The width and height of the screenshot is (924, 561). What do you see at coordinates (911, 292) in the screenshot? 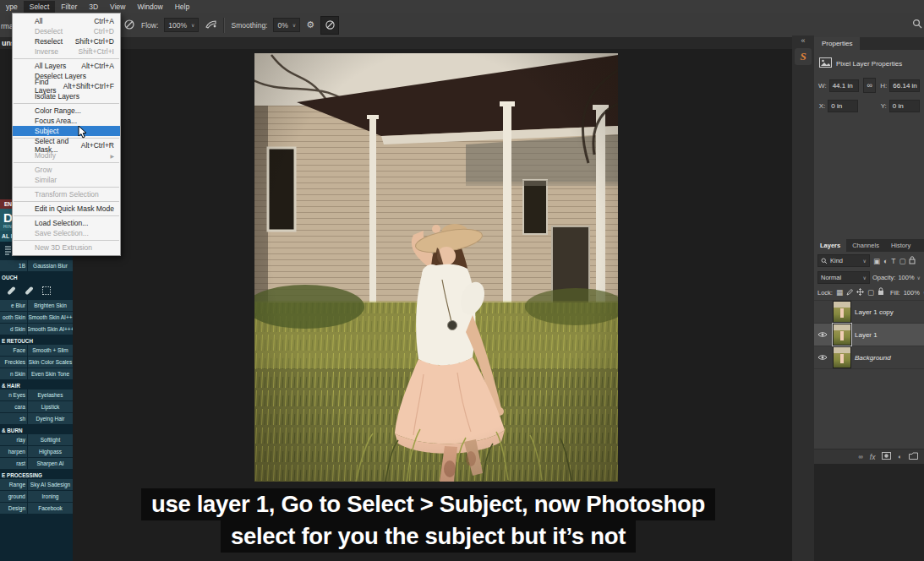
I see `fill-value: 100%` at bounding box center [911, 292].